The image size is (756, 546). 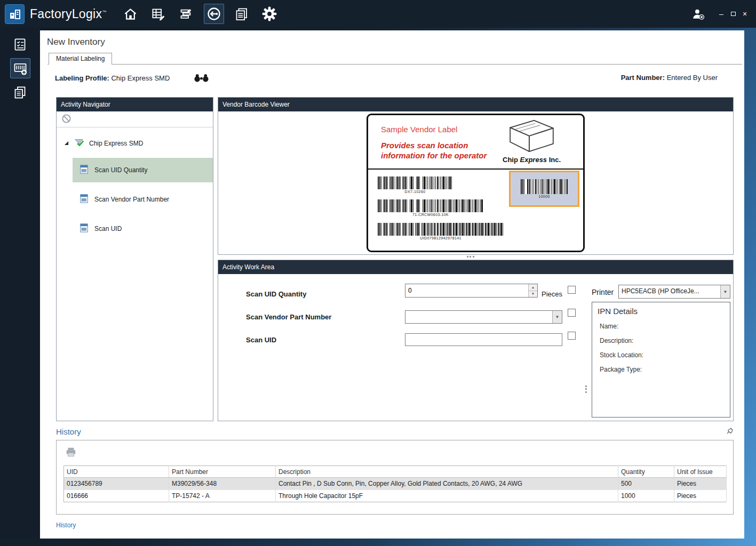 What do you see at coordinates (730, 432) in the screenshot?
I see `pin-icon` at bounding box center [730, 432].